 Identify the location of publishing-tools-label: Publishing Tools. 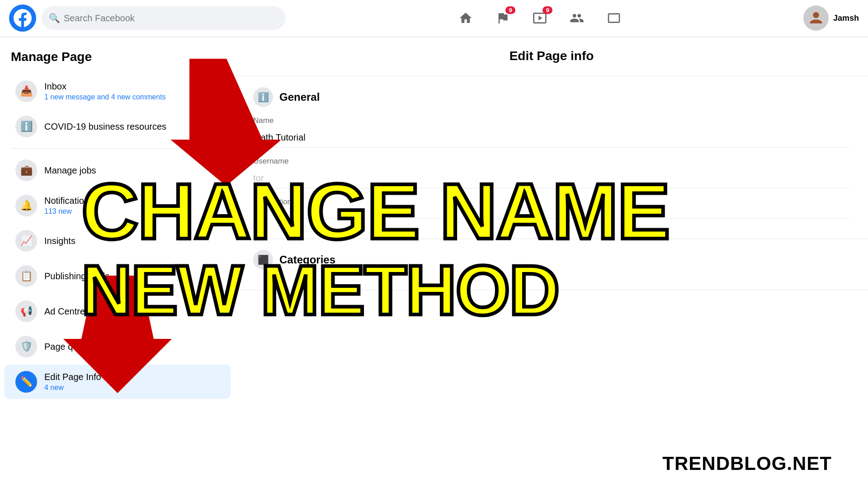
(132, 277).